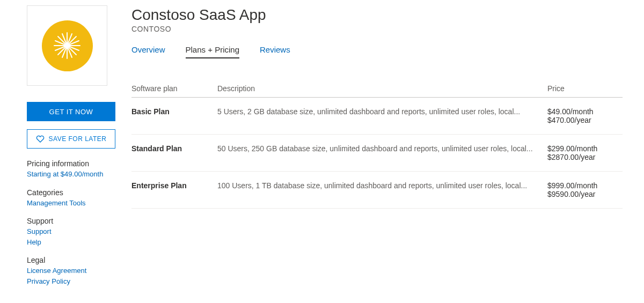 Image resolution: width=644 pixels, height=303 pixels. Describe the element at coordinates (71, 203) in the screenshot. I see `categories-link: Management Tools` at that location.